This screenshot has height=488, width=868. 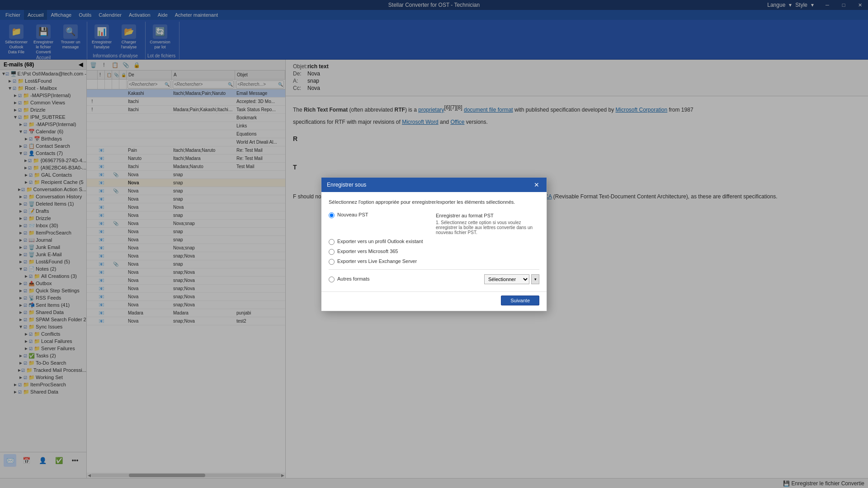 What do you see at coordinates (353, 215) in the screenshot?
I see `nouveau-pst-label: Nouveau PST` at bounding box center [353, 215].